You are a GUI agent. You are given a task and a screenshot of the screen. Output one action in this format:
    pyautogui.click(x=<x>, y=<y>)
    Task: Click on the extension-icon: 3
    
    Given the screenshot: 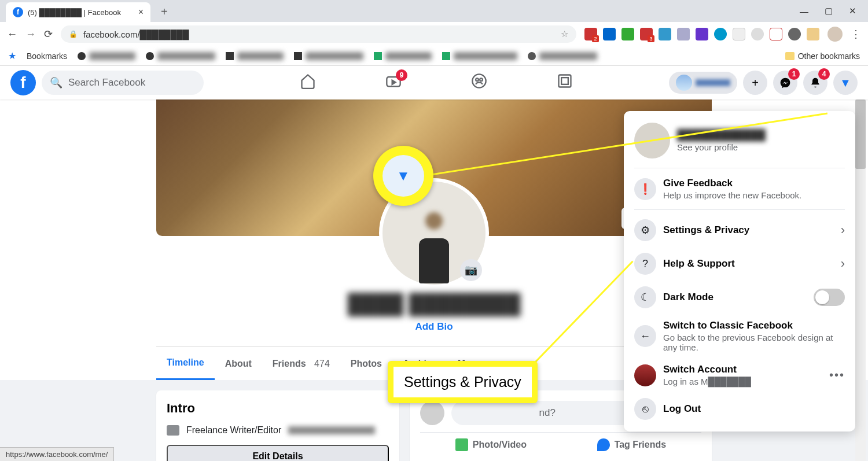 What is the action you would take?
    pyautogui.click(x=646, y=34)
    